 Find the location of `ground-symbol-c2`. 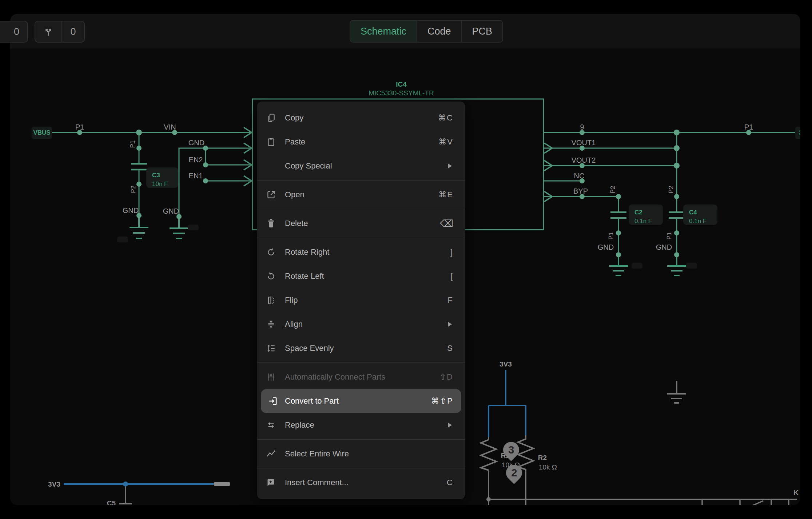

ground-symbol-c2 is located at coordinates (618, 265).